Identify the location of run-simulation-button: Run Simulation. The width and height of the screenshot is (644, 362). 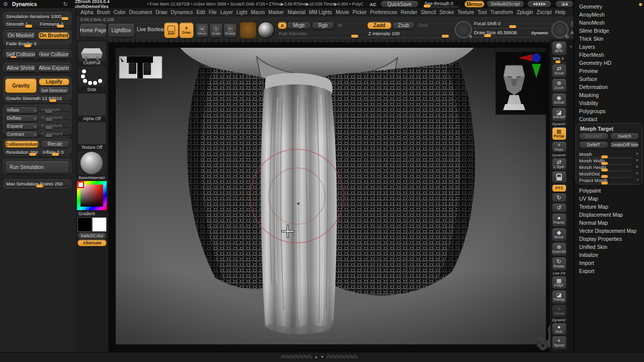
(37, 167).